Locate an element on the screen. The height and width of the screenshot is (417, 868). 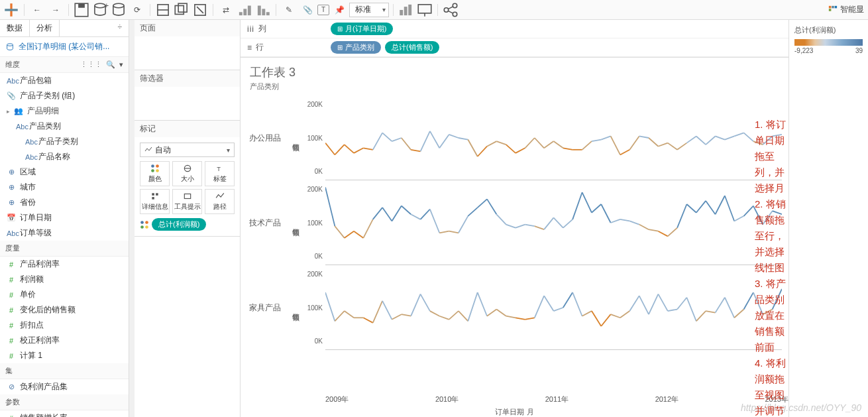
text-icon: T is located at coordinates (323, 10).